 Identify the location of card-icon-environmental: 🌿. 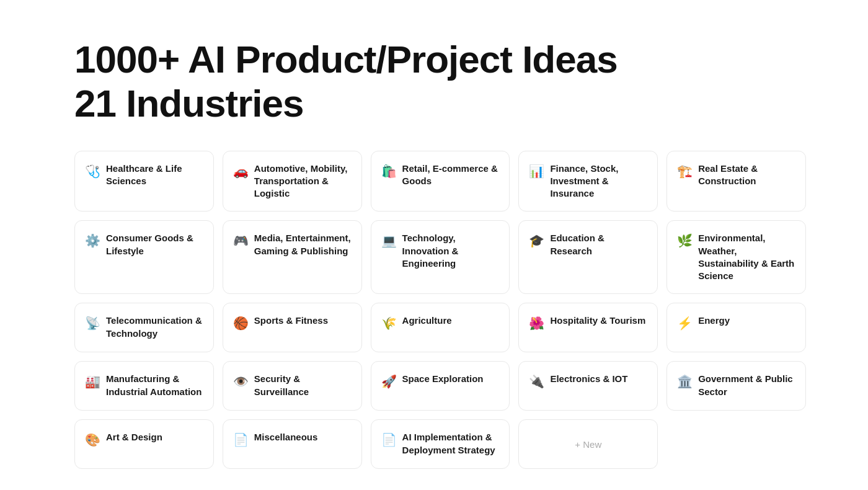
(684, 241).